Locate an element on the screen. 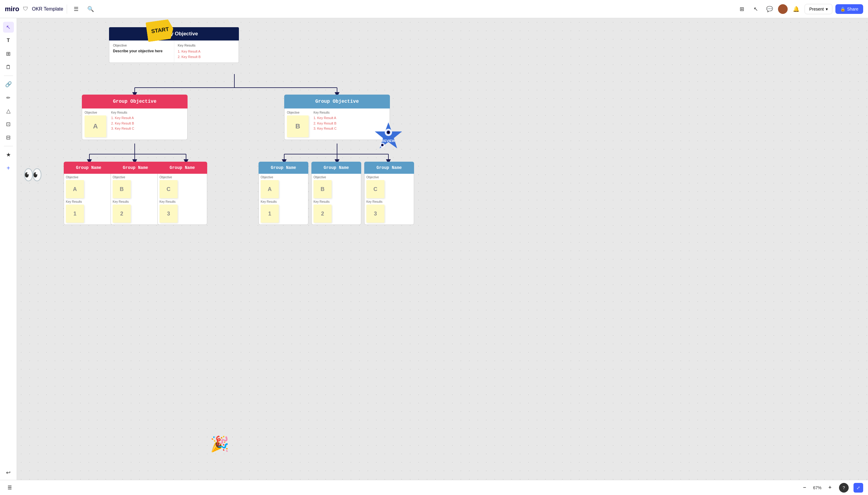 The width and height of the screenshot is (868, 495). right-t1-obj-label: Objective is located at coordinates (283, 177).